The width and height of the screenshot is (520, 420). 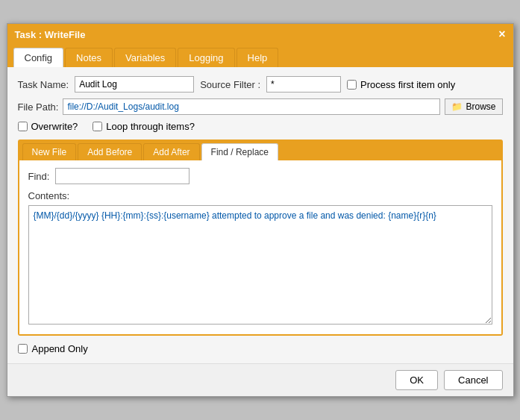 I want to click on task-name-row: Task Name: Source Filter : Process first…, so click(x=260, y=84).